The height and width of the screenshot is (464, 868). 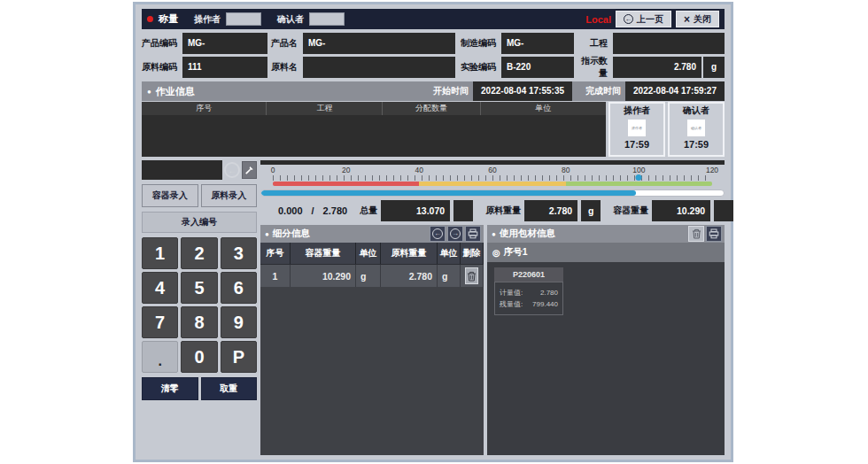 I want to click on detail-col-material: 原料重量, so click(x=409, y=253).